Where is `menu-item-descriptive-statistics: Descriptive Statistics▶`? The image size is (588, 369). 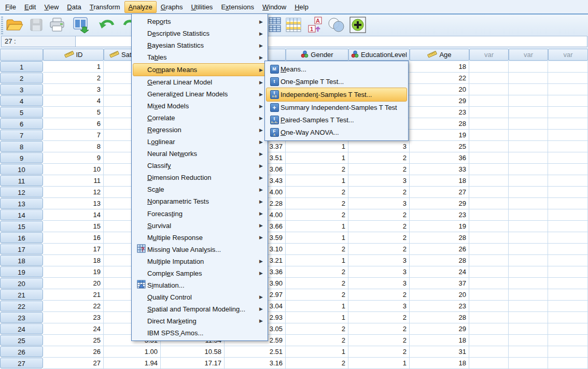 menu-item-descriptive-statistics: Descriptive Statistics▶ is located at coordinates (200, 33).